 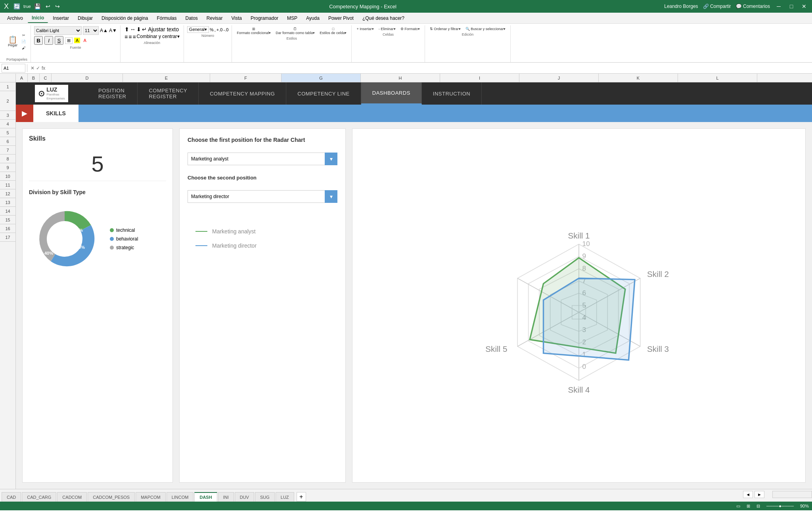 I want to click on menu-msp: MSP, so click(x=292, y=18).